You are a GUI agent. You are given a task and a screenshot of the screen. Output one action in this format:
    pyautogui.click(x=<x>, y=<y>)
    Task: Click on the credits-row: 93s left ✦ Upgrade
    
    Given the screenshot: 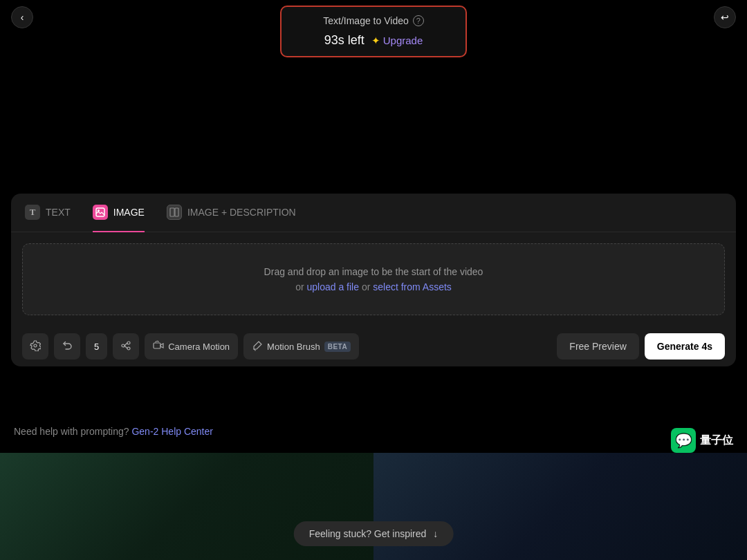 What is the action you would take?
    pyautogui.click(x=374, y=40)
    